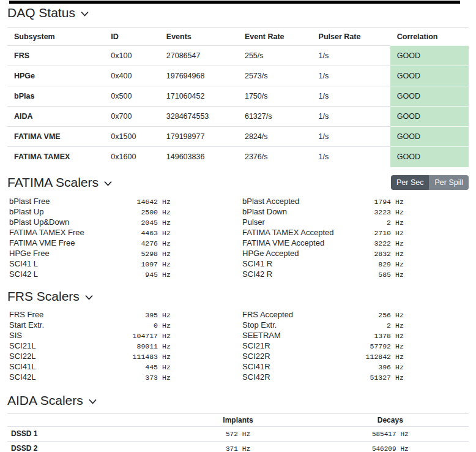 The image size is (476, 452). I want to click on scaler-row: SCI41L 445 Hz, so click(121, 367).